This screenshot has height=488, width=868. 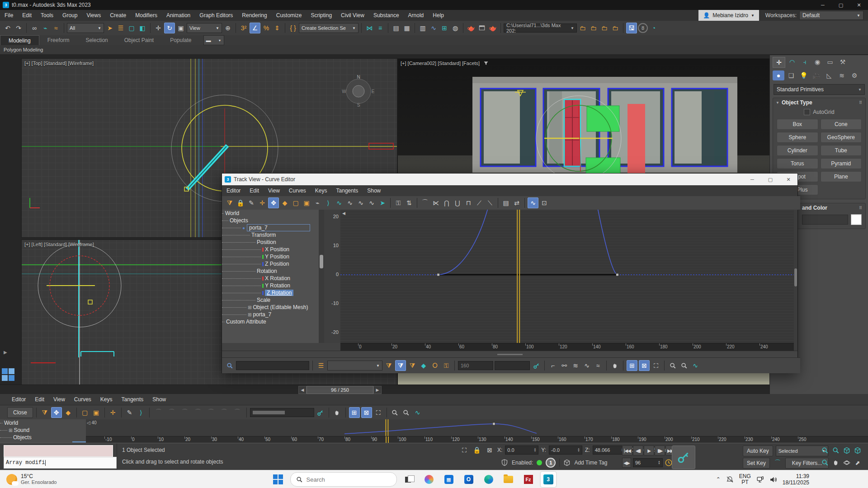 What do you see at coordinates (512, 366) in the screenshot?
I see `key-value-field` at bounding box center [512, 366].